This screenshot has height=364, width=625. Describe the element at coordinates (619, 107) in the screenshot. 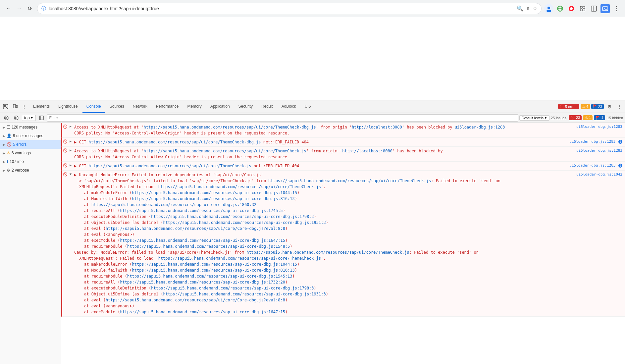

I see `more-options-button: ⋮` at that location.